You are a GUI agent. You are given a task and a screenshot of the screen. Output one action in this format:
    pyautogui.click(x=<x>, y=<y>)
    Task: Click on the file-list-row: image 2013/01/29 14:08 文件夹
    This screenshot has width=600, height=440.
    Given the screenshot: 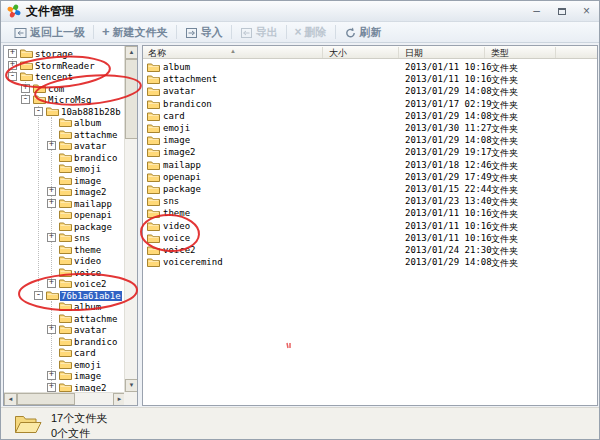 What is the action you would take?
    pyautogui.click(x=370, y=140)
    